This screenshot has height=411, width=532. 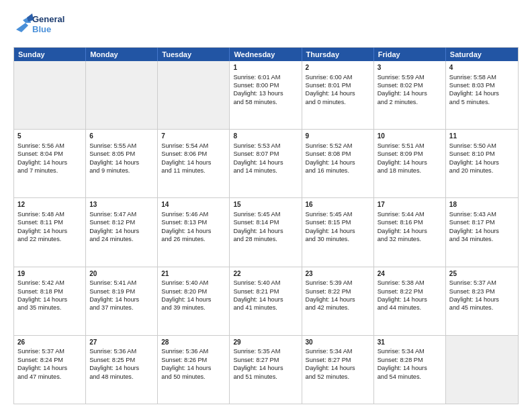 I want to click on day-number: 21, so click(x=193, y=274).